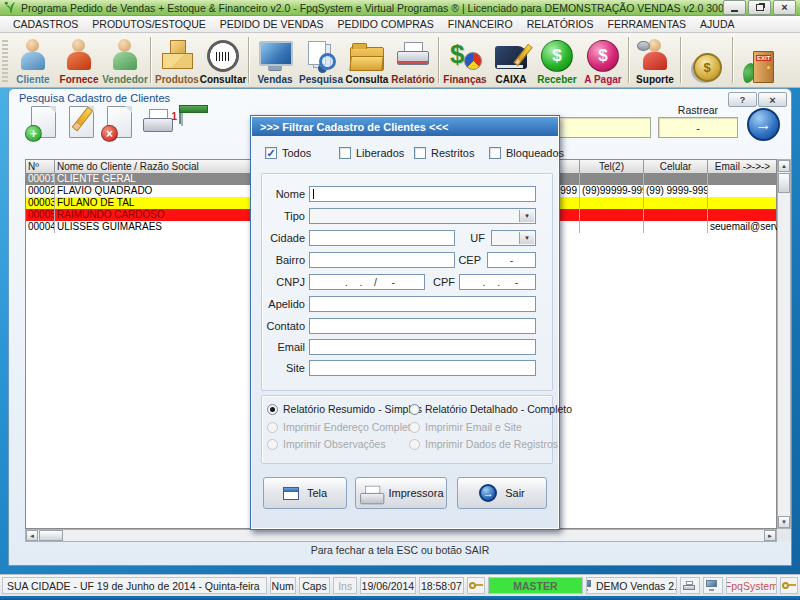 The width and height of the screenshot is (800, 600). Describe the element at coordinates (734, 8) in the screenshot. I see `minimize-icon` at that location.